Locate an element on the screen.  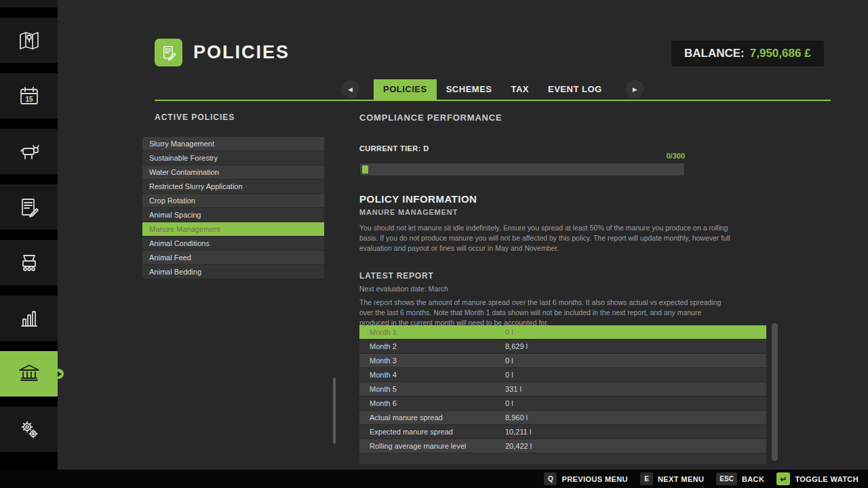
calendar-icon: 15 is located at coordinates (29, 96).